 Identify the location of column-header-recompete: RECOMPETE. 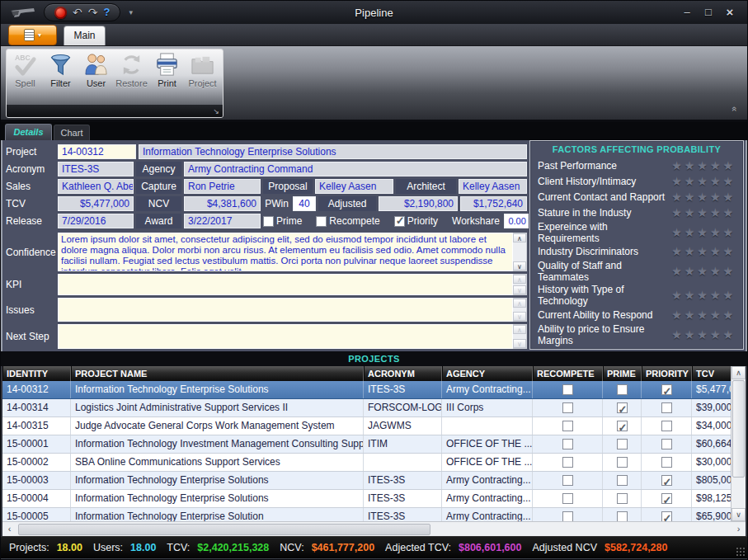
(567, 374).